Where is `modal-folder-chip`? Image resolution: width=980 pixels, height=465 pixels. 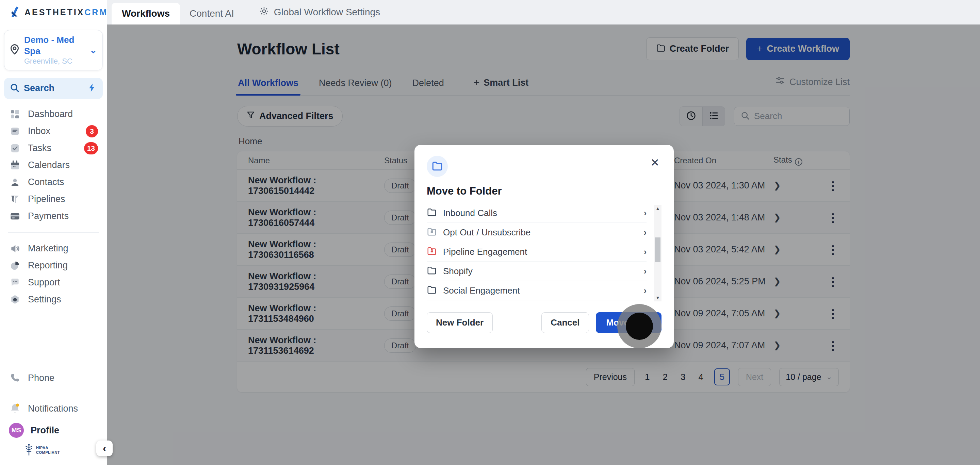 modal-folder-chip is located at coordinates (438, 167).